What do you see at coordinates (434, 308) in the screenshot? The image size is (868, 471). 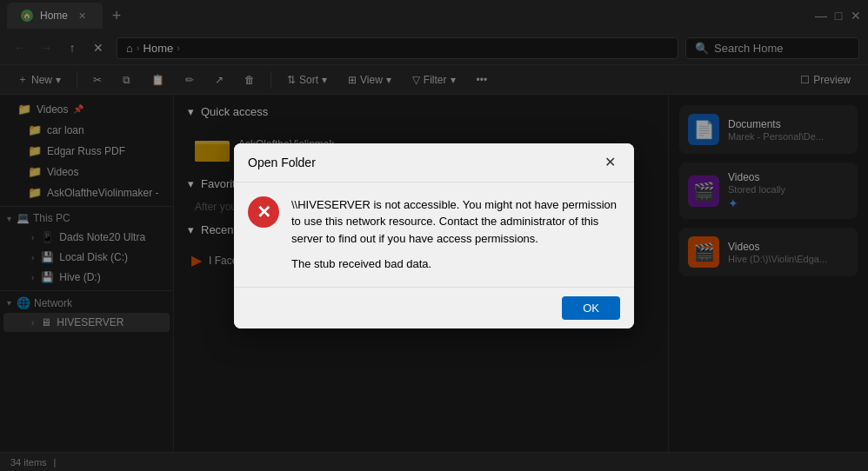 I see `modal-footer: OK` at bounding box center [434, 308].